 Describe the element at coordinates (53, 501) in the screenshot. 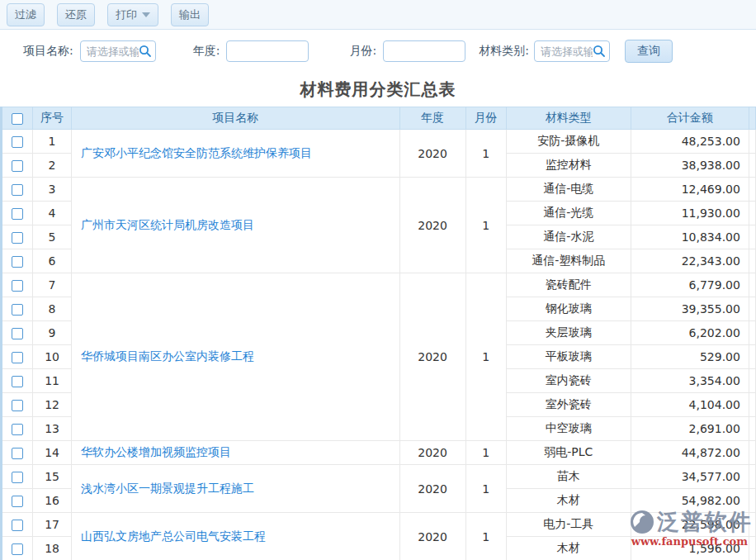

I see `sequence-cell: 16` at that location.